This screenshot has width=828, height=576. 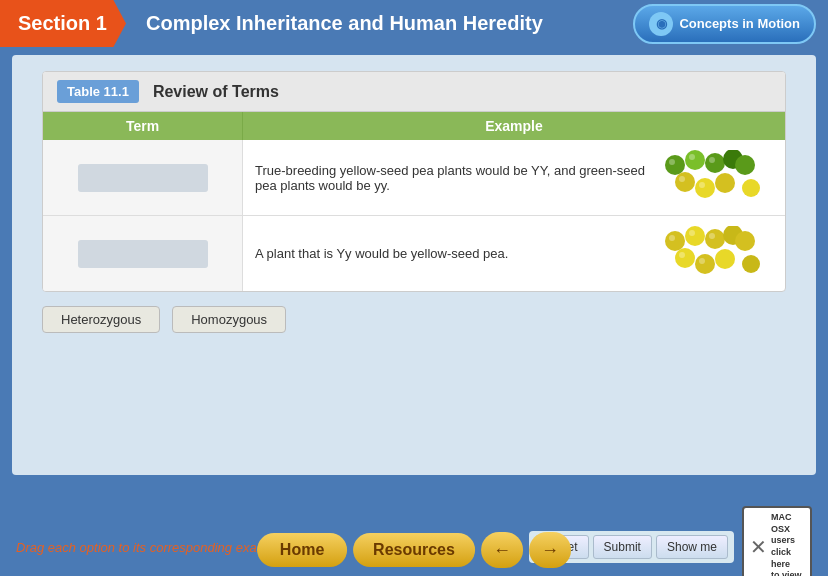 I want to click on table-header: Term Example, so click(x=414, y=126).